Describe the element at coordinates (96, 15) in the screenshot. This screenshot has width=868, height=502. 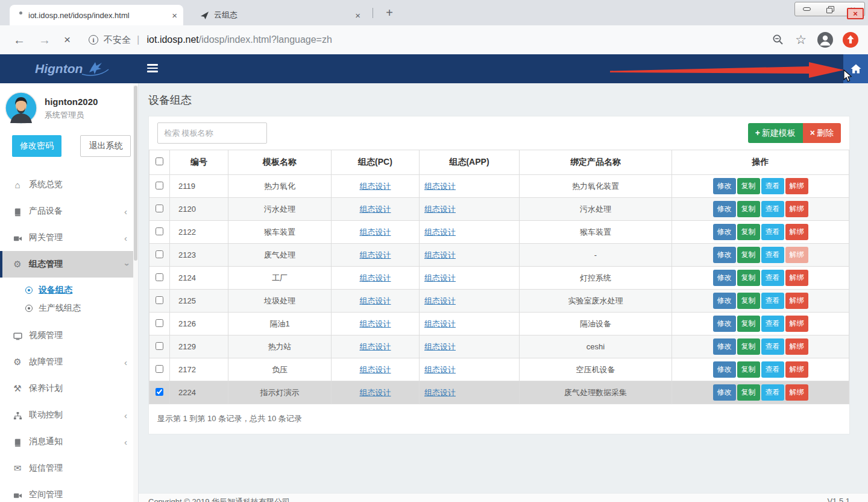
I see `browser-tab-active: iot.idosp.net/idosp/index.html ×` at that location.